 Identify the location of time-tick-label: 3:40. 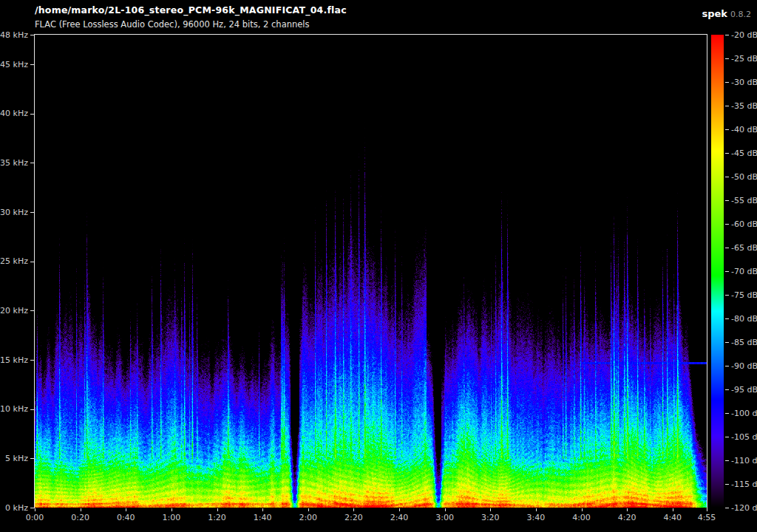
(537, 517).